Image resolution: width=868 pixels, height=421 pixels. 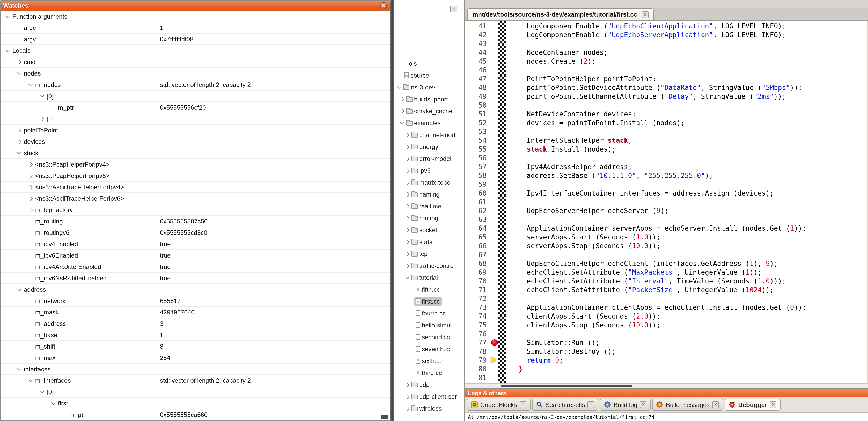 What do you see at coordinates (481, 378) in the screenshot?
I see `line-number: 81` at bounding box center [481, 378].